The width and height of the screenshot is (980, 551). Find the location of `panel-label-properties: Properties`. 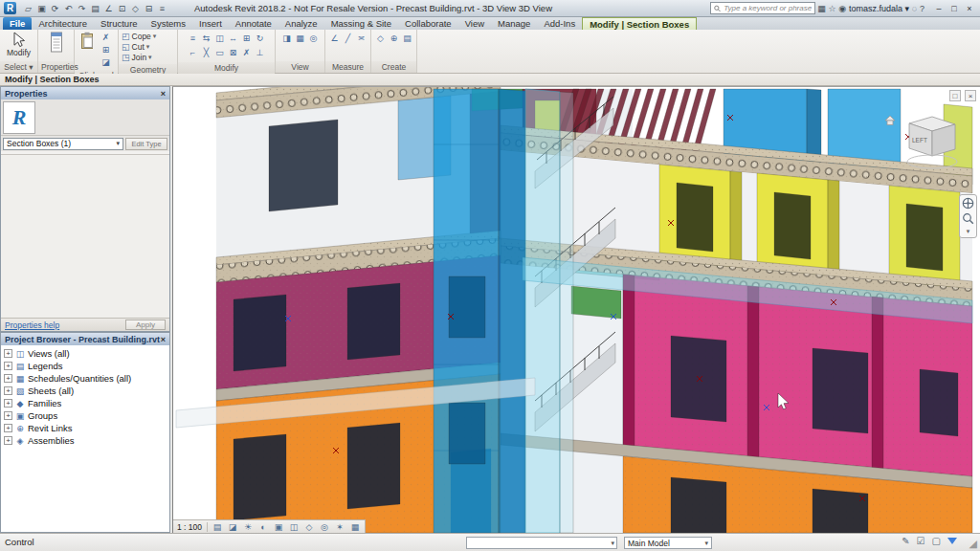

panel-label-properties: Properties is located at coordinates (56, 67).